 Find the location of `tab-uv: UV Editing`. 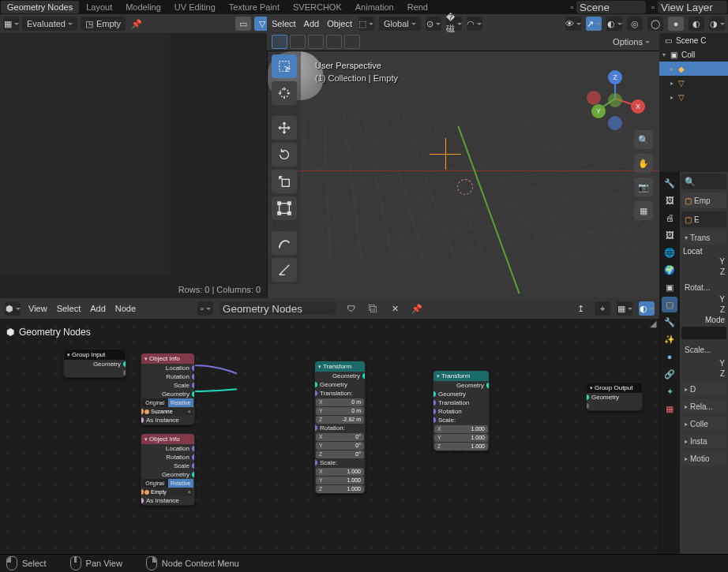

tab-uv: UV Editing is located at coordinates (195, 7).